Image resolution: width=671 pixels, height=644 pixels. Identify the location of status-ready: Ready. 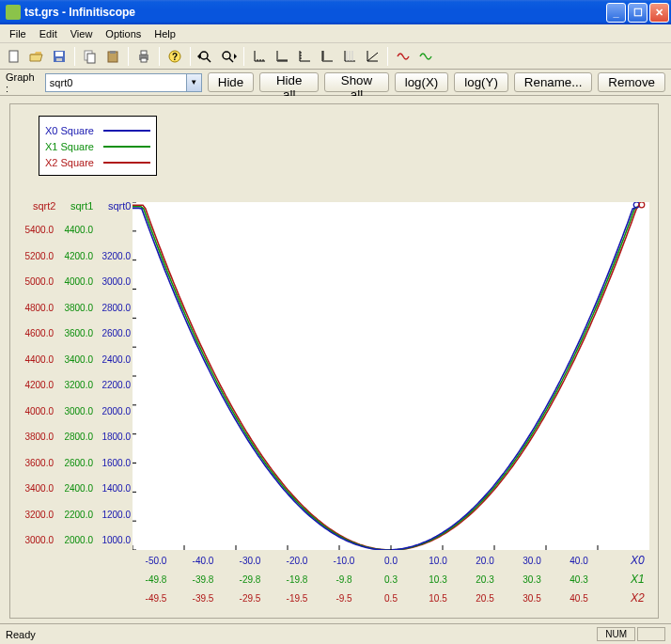
(21, 635).